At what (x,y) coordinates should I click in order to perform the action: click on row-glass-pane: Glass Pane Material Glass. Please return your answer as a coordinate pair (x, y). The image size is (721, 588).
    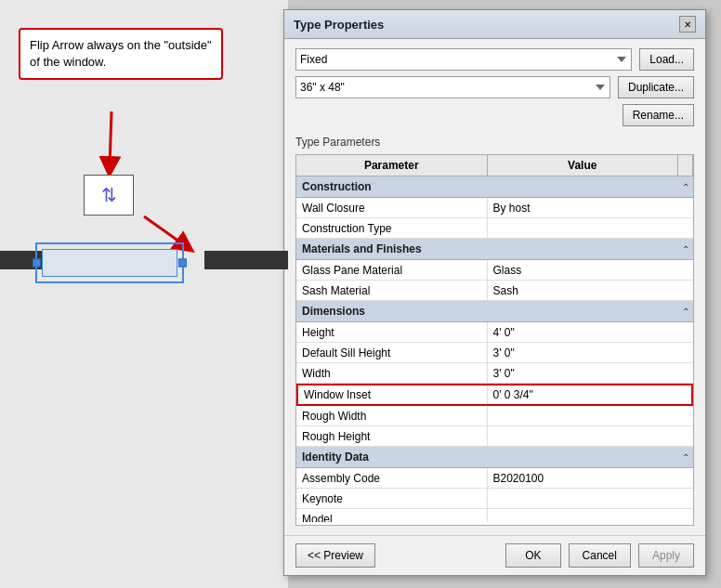
    Looking at the image, I should click on (494, 270).